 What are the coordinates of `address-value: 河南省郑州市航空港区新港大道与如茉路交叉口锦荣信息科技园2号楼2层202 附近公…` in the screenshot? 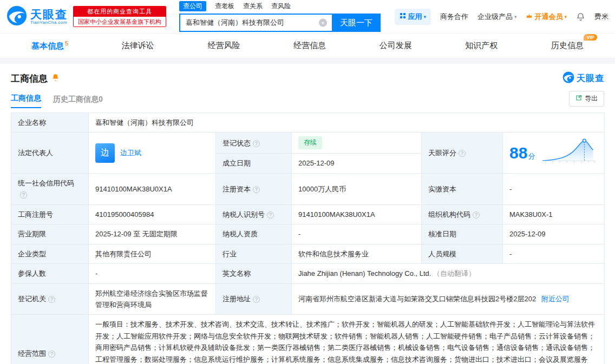 It's located at (448, 299).